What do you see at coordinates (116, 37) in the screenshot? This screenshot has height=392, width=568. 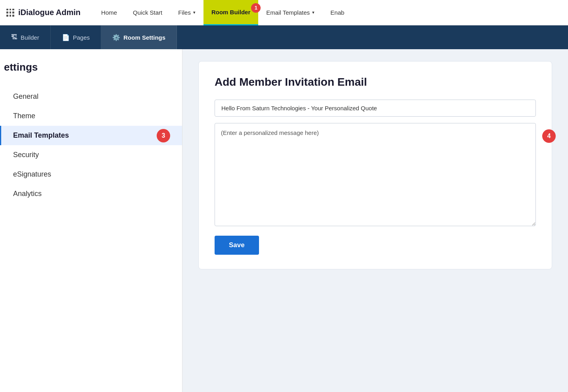 I see `room-settings-icon: ⚙️` at bounding box center [116, 37].